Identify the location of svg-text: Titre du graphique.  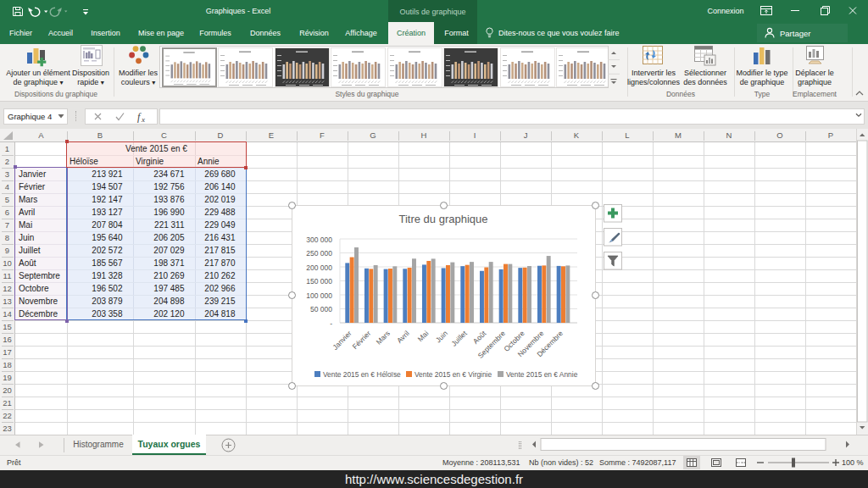
(442, 219).